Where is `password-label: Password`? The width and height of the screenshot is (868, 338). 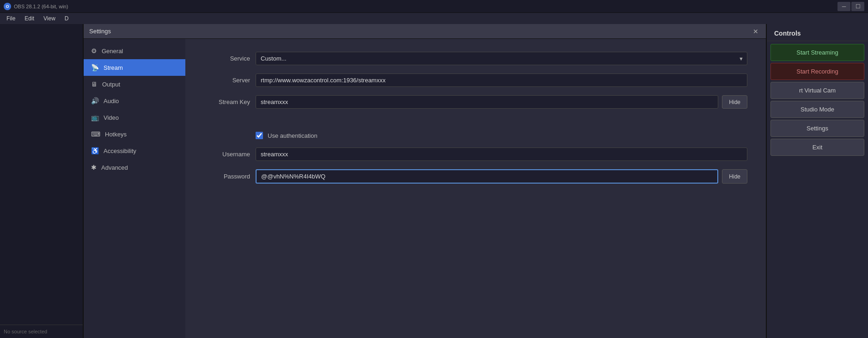
password-label: Password is located at coordinates (227, 177).